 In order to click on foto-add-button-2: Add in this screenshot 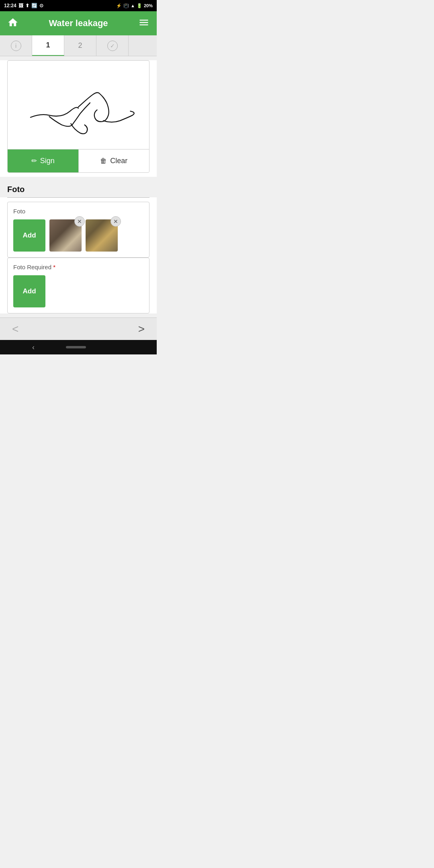, I will do `click(29, 291)`.